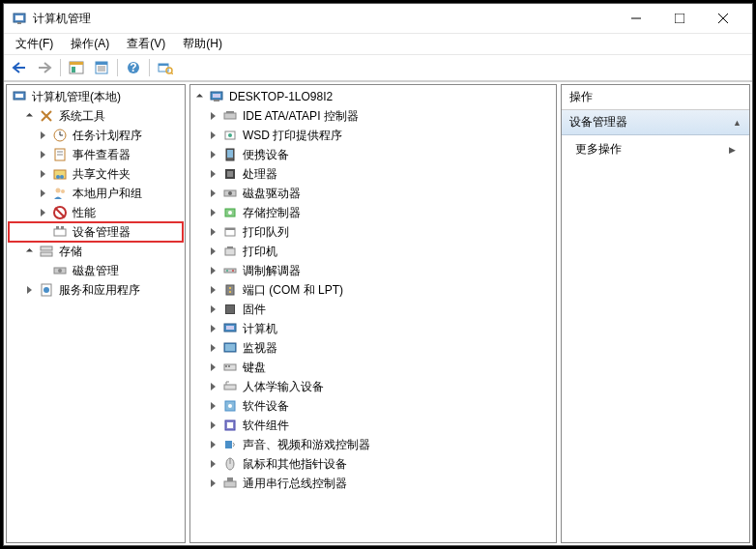 This screenshot has width=756, height=549. I want to click on device-category: 便携设备, so click(373, 155).